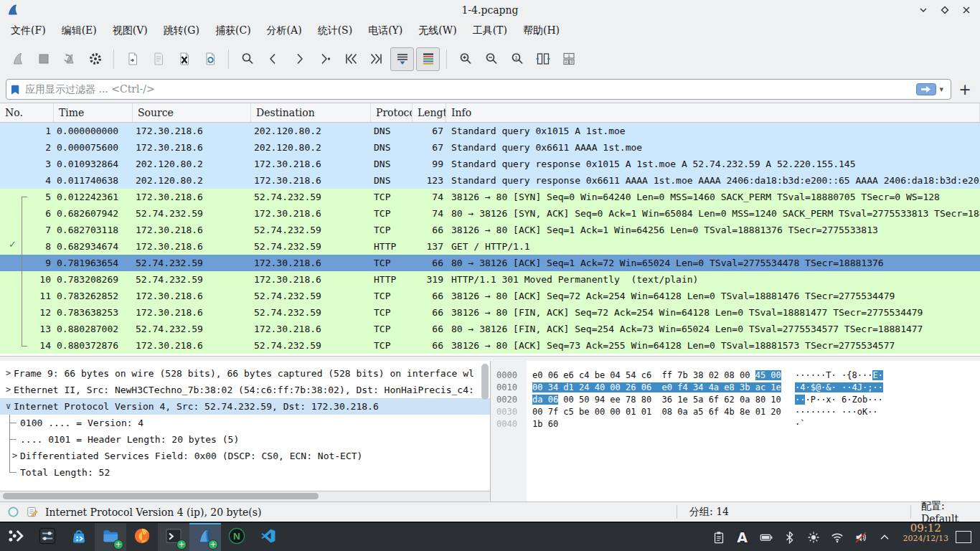 The image size is (980, 551). I want to click on taskbar-terminal: +, so click(174, 537).